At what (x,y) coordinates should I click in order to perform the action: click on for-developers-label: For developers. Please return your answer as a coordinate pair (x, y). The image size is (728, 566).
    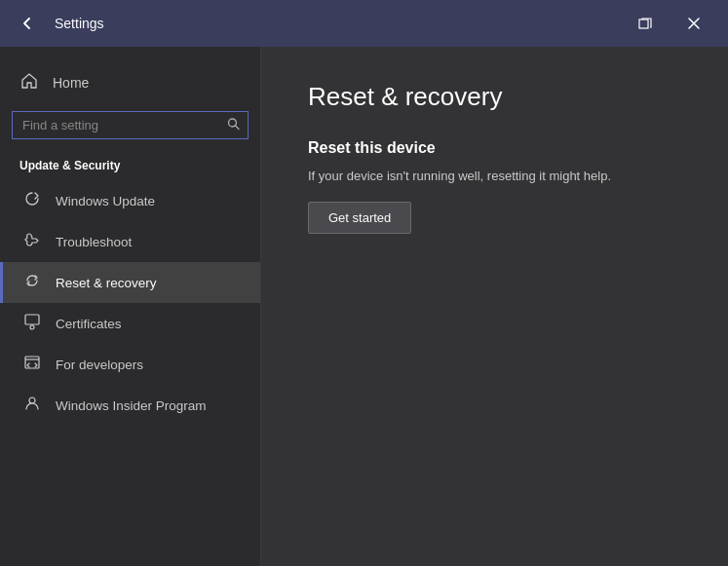
    Looking at the image, I should click on (99, 364).